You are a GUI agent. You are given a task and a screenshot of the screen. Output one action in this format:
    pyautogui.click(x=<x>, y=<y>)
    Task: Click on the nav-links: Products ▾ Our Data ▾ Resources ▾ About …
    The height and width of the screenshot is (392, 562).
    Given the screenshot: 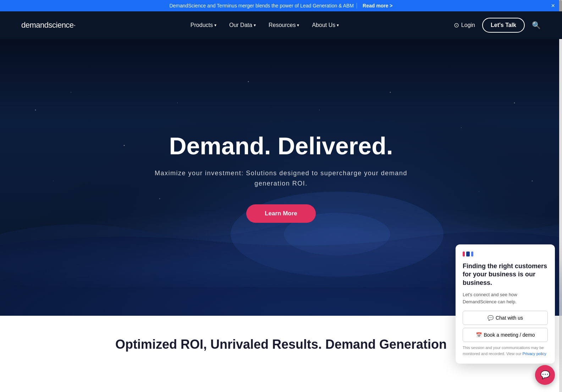 What is the action you would take?
    pyautogui.click(x=265, y=25)
    